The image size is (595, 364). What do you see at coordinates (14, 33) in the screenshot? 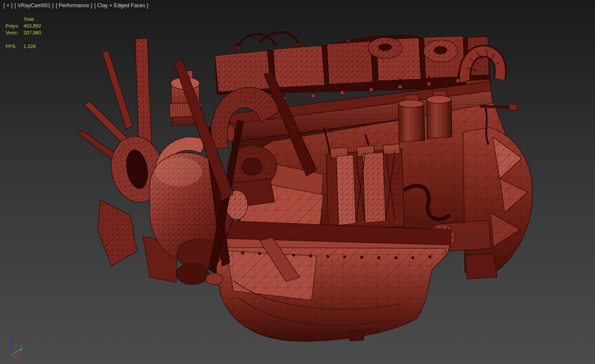
I see `verts-label: Verts:` at bounding box center [14, 33].